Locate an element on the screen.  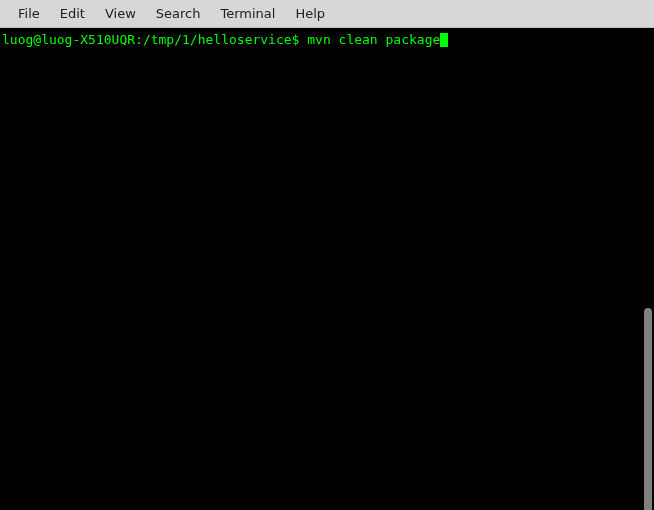
menubar: File Edit View Search Terminal Help is located at coordinates (327, 14).